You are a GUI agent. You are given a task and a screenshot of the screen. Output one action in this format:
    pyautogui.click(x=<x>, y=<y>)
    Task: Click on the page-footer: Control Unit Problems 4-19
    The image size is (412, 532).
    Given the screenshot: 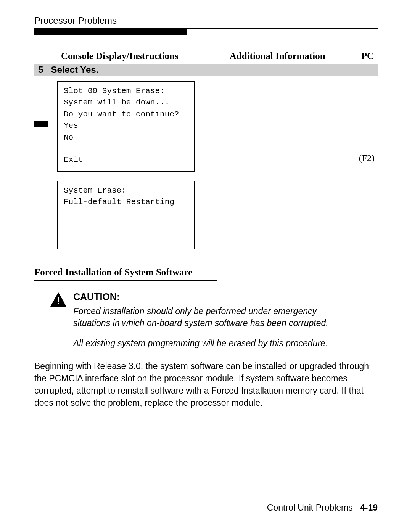 What is the action you would take?
    pyautogui.click(x=206, y=508)
    